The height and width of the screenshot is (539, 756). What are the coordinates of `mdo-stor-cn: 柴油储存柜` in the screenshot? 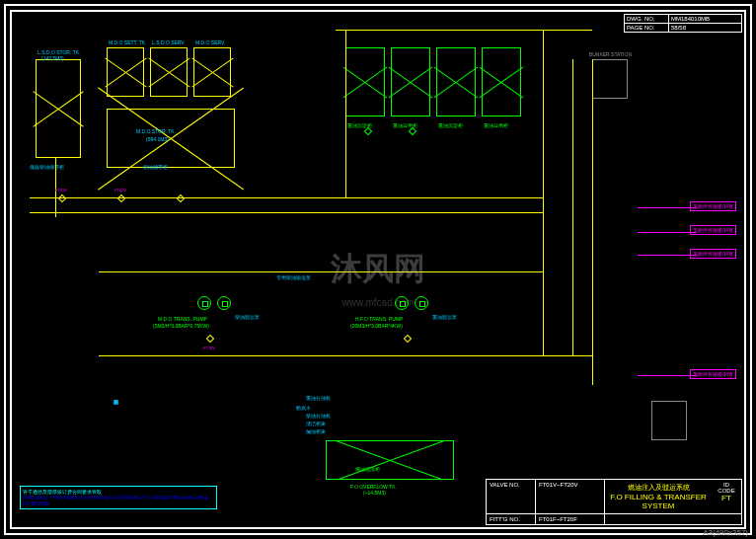 It's located at (156, 167).